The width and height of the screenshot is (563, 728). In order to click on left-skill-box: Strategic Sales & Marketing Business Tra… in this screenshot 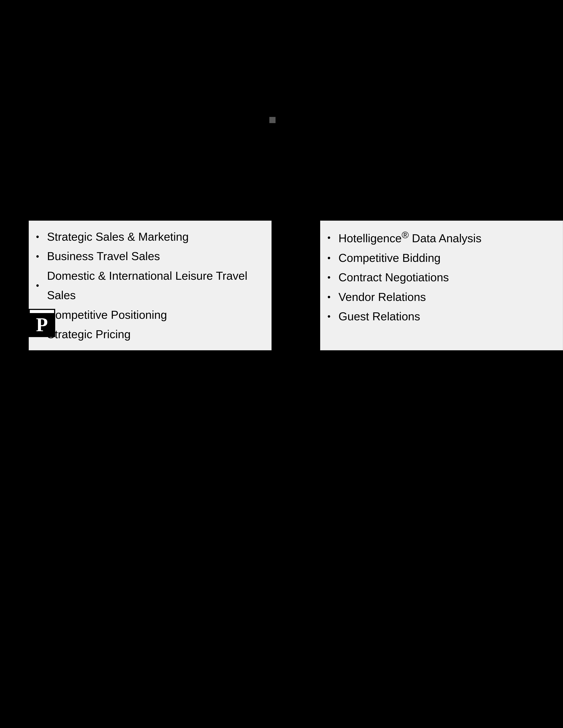, I will do `click(150, 285)`.